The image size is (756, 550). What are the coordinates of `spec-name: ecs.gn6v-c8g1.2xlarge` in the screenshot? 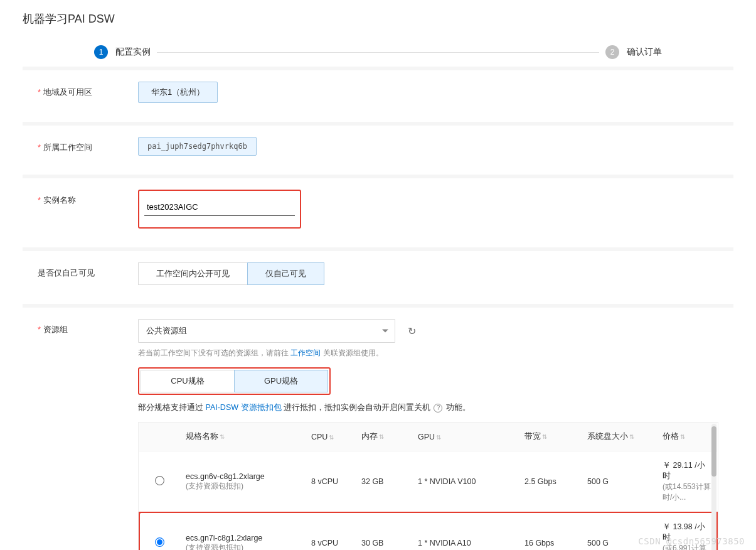 It's located at (242, 477).